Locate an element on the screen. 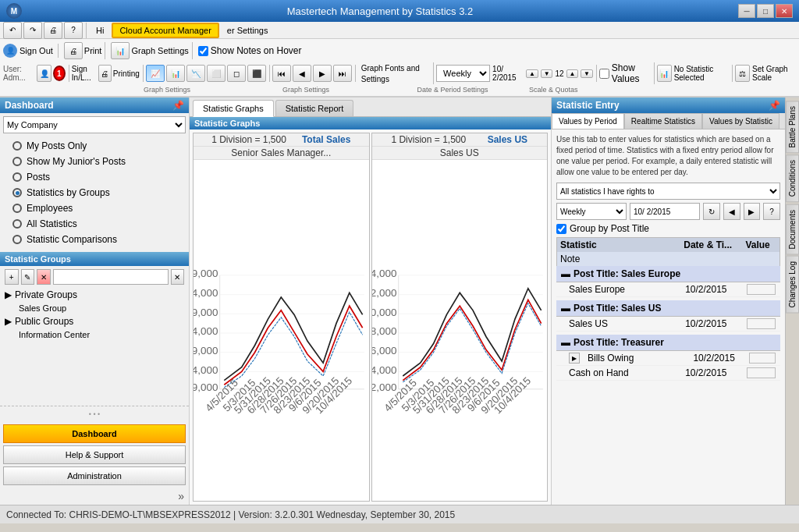 The image size is (799, 532). graph-type-3: 📉 is located at coordinates (196, 73).